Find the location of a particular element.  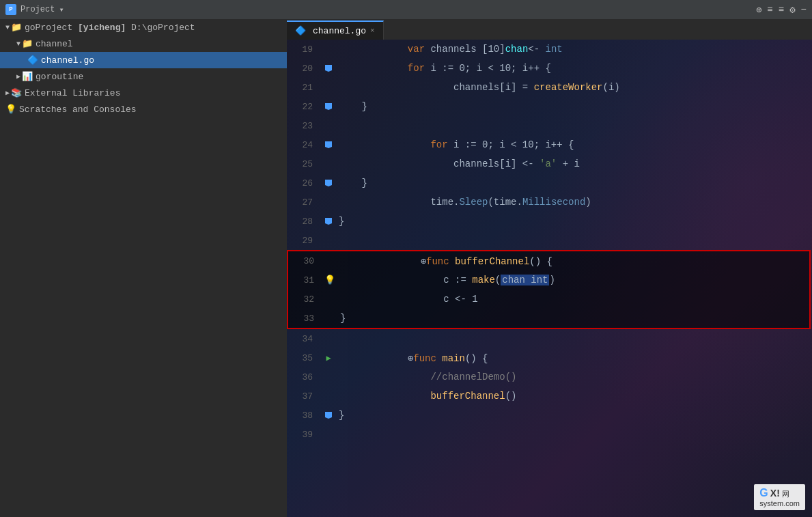

code-line-39: 39 is located at coordinates (549, 434).